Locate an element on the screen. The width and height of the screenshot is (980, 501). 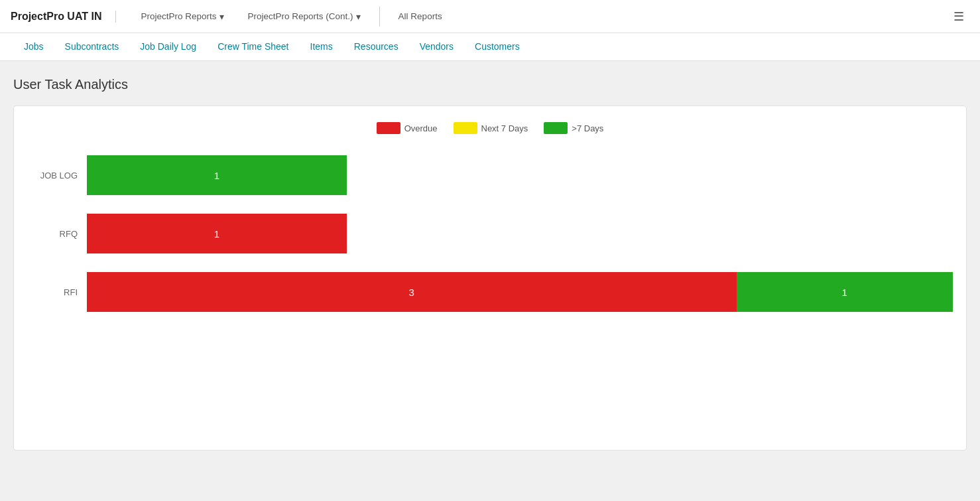
legend-gt7days-swatch is located at coordinates (556, 128).